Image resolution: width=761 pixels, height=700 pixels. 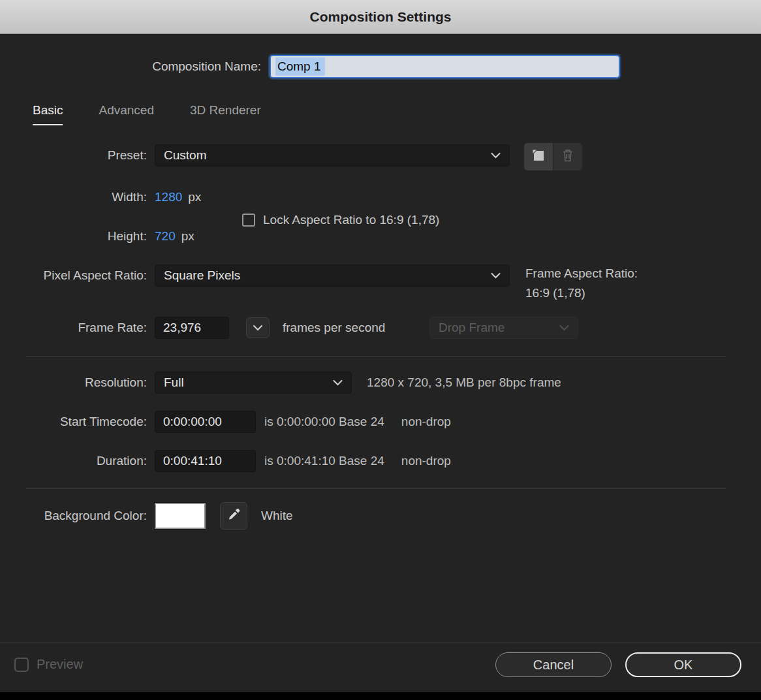 I want to click on preview-label: Preview, so click(x=60, y=665).